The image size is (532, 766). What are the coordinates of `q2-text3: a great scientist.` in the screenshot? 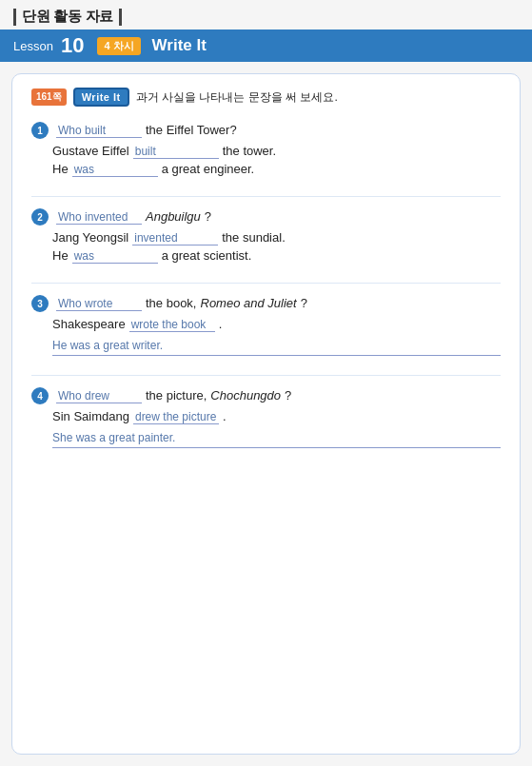 It's located at (207, 255).